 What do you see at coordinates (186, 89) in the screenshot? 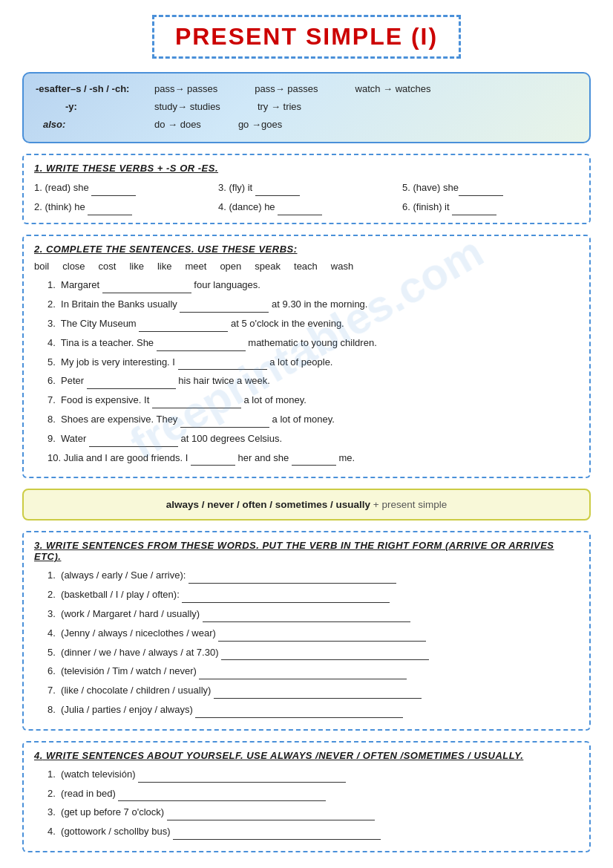
I see `rules-ex1-1: pass→ passes` at bounding box center [186, 89].